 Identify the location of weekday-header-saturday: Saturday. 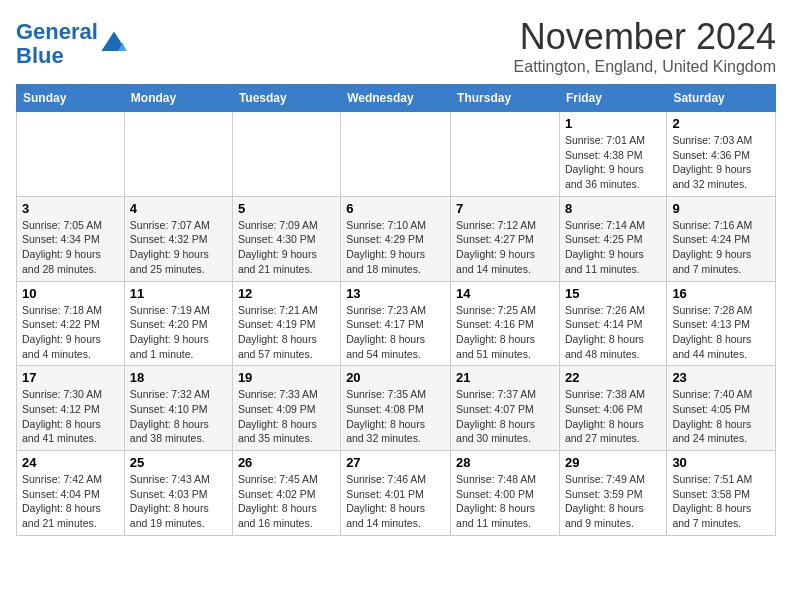
(722, 98).